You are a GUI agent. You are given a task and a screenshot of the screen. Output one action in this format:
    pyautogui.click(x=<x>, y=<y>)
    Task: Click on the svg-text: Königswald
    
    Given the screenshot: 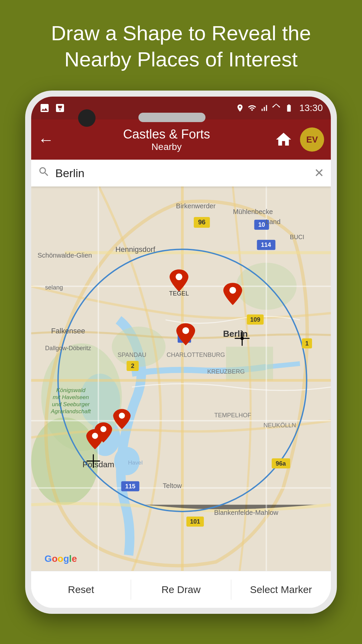 What is the action you would take?
    pyautogui.click(x=71, y=390)
    